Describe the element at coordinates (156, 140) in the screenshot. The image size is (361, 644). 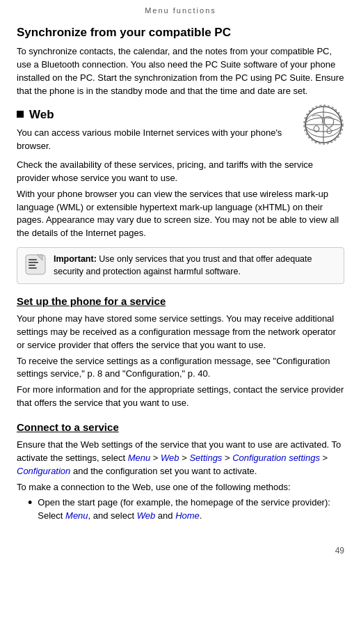
I see `web-body1: You can access various mobile Internet s…` at that location.